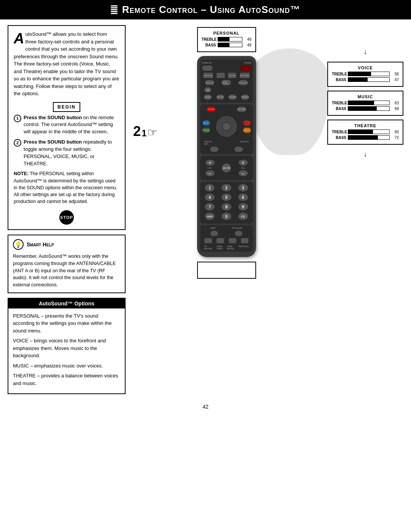  Describe the element at coordinates (362, 109) in the screenshot. I see `music-bass-fill` at that location.